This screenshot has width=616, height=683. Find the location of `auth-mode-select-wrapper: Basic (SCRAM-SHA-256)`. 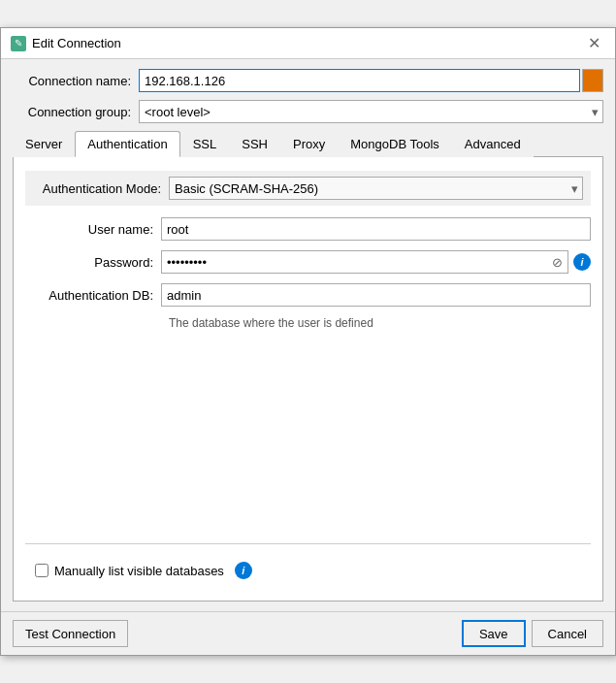

auth-mode-select-wrapper: Basic (SCRAM-SHA-256) is located at coordinates (376, 188).